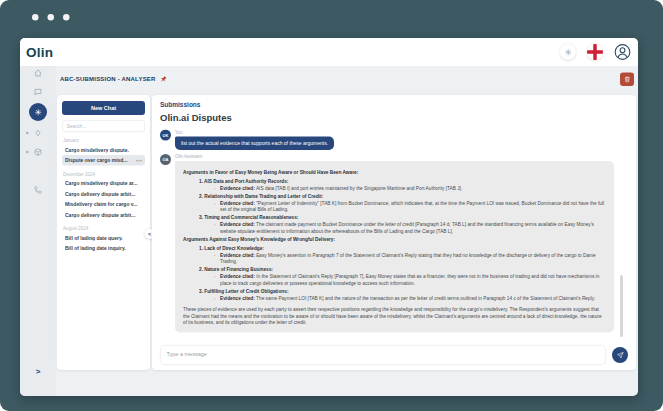 The width and height of the screenshot is (663, 411). Describe the element at coordinates (408, 298) in the screenshot. I see `evidence-text: Evidence cited: The same Payment LOI [TA…` at that location.